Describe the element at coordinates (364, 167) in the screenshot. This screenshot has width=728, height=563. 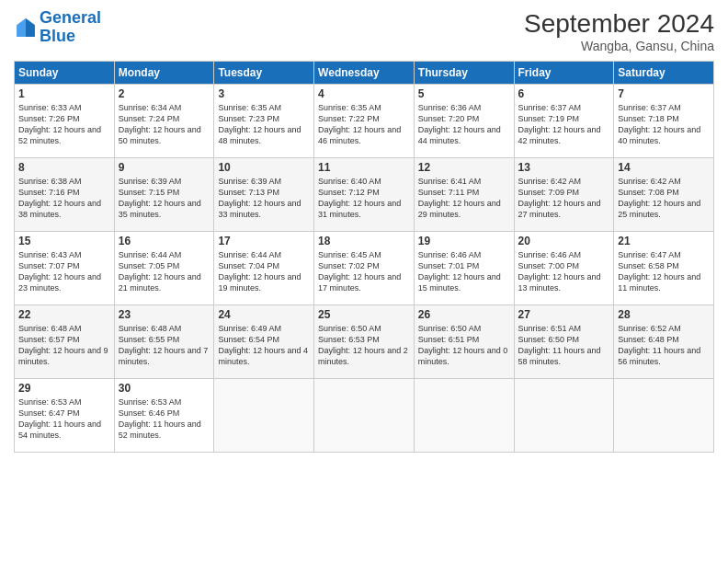
I see `day-number: 11` at that location.